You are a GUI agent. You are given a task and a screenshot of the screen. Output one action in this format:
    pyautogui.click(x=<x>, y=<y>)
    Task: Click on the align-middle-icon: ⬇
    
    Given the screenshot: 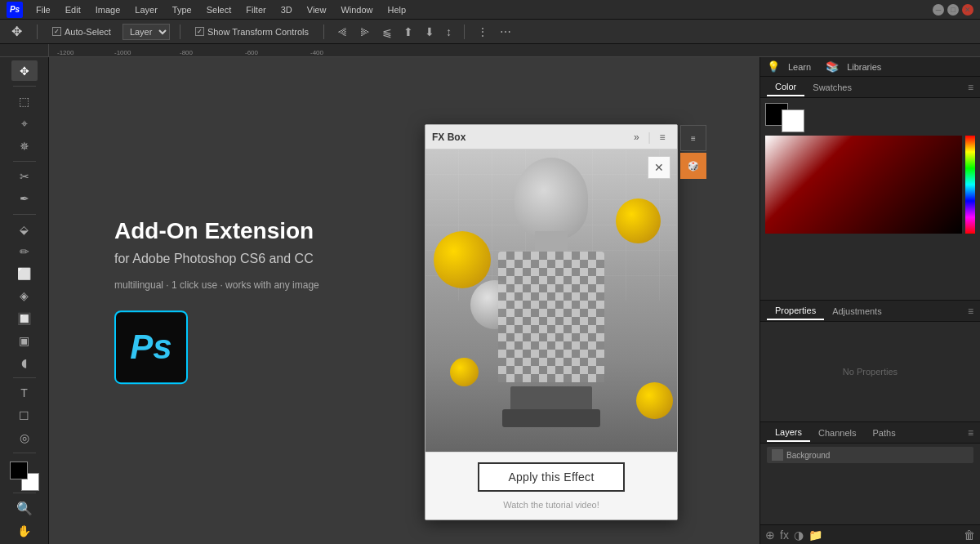 What is the action you would take?
    pyautogui.click(x=430, y=32)
    